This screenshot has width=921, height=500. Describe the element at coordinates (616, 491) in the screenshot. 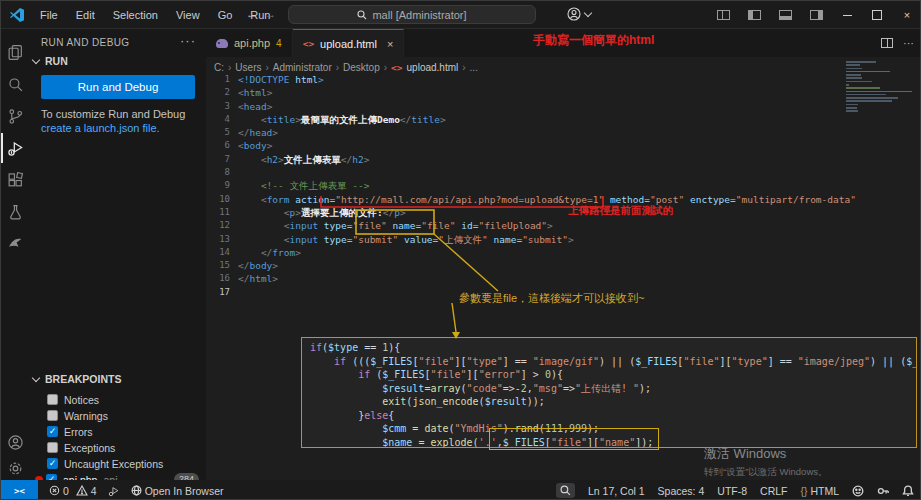

I see `cursor-position: Ln 17, Col 1` at that location.